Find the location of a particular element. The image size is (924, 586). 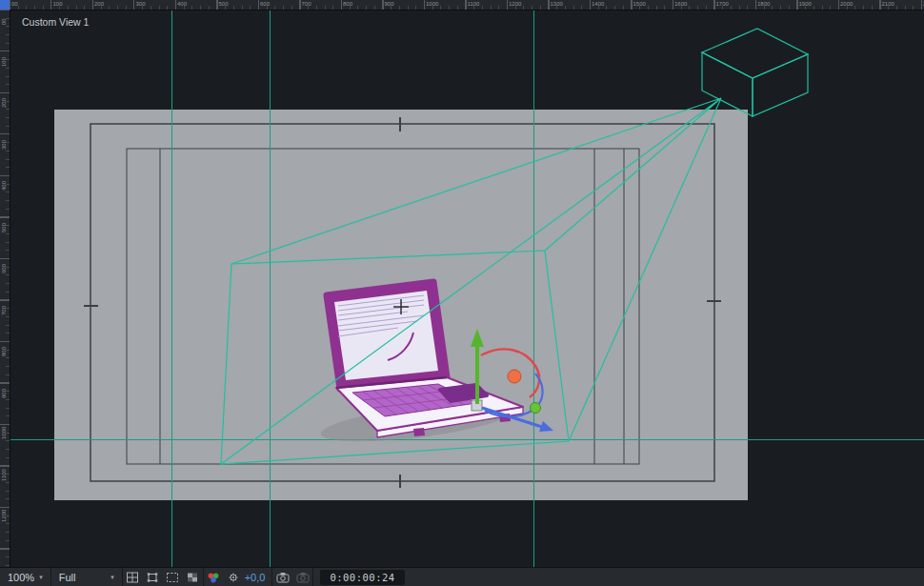

ruler-tick-label: 2000 is located at coordinates (846, 4).